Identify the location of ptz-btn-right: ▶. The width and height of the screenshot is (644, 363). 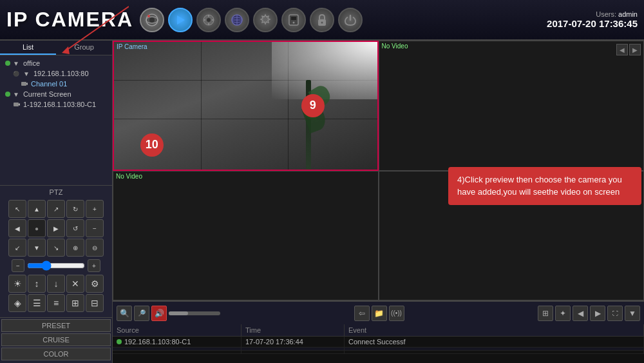
(56, 228).